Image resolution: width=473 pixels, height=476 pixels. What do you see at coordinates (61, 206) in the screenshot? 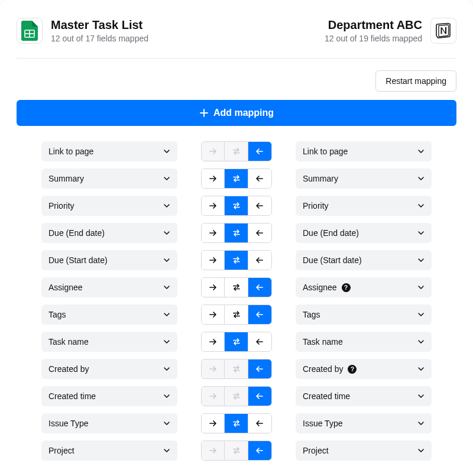
I see `left-field-label: Priority` at bounding box center [61, 206].